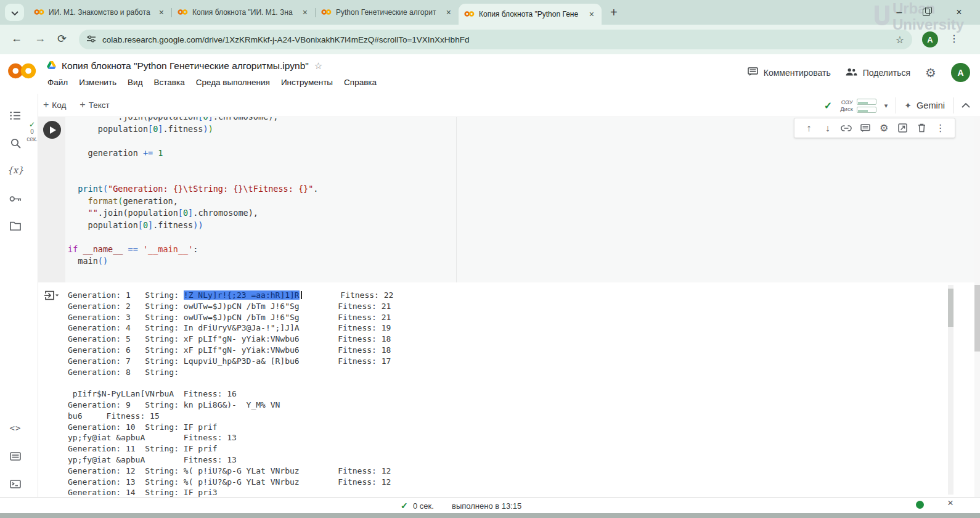  What do you see at coordinates (960, 73) in the screenshot?
I see `colab-user-avatar: A` at bounding box center [960, 73].